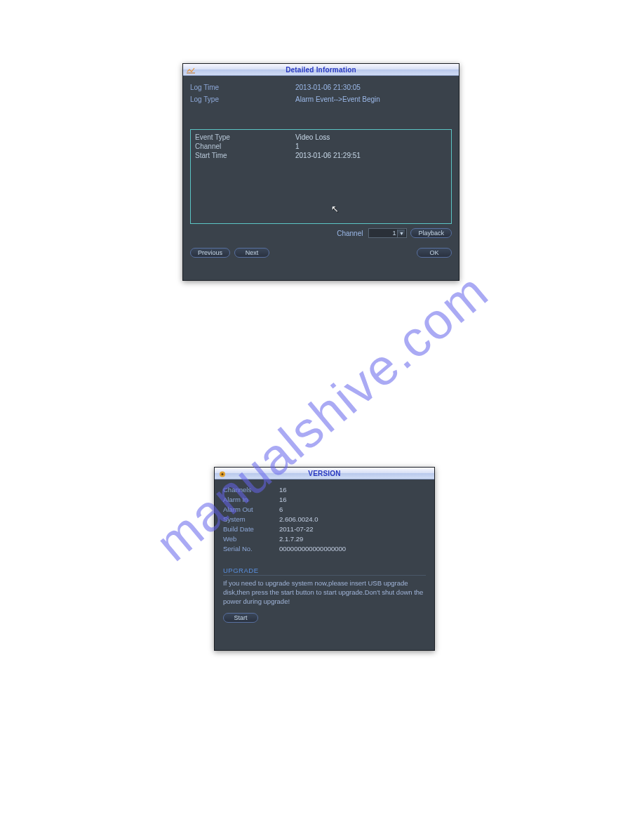 The width and height of the screenshot is (644, 834). Describe the element at coordinates (251, 539) in the screenshot. I see `web-label: Web` at that location.